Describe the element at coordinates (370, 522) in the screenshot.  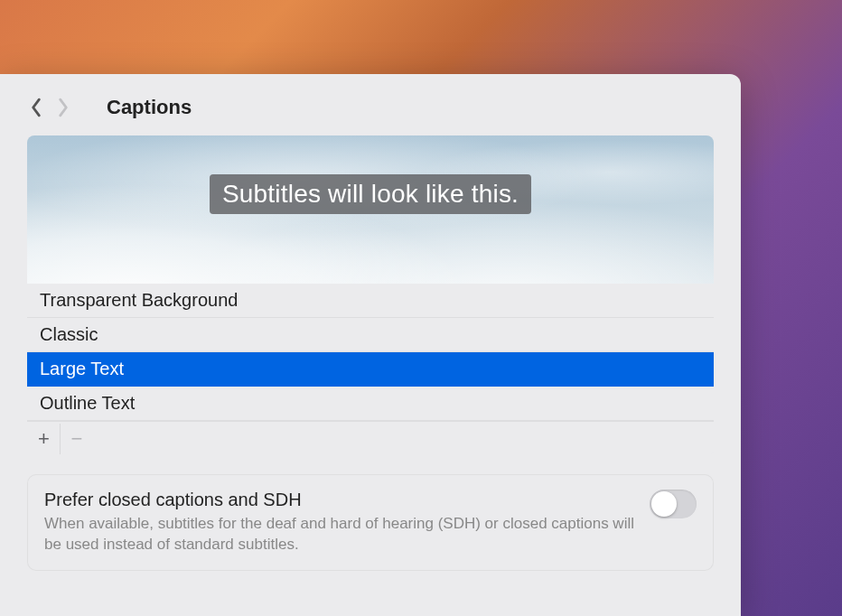
I see `prefer-sdh-row: Prefer closed captions and SDH When avai…` at that location.